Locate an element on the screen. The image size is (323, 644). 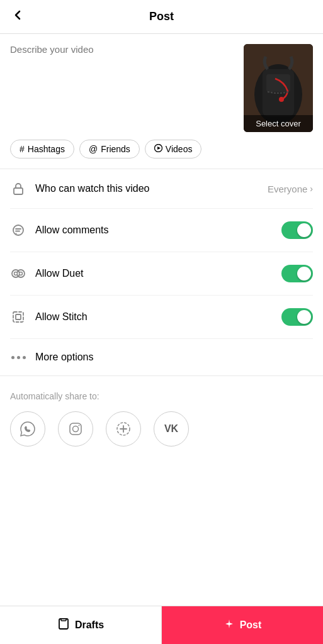
header: Post is located at coordinates (161, 17).